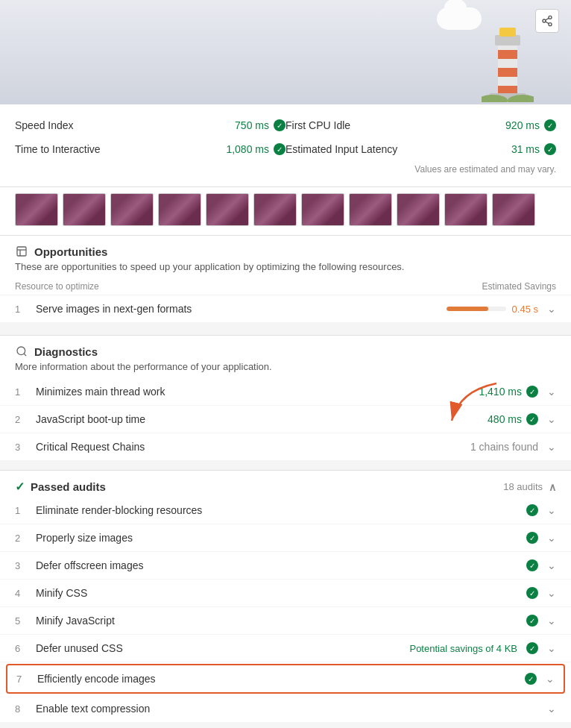  What do you see at coordinates (534, 149) in the screenshot?
I see `estimated-input-latency-value: 31 ms ✓` at bounding box center [534, 149].